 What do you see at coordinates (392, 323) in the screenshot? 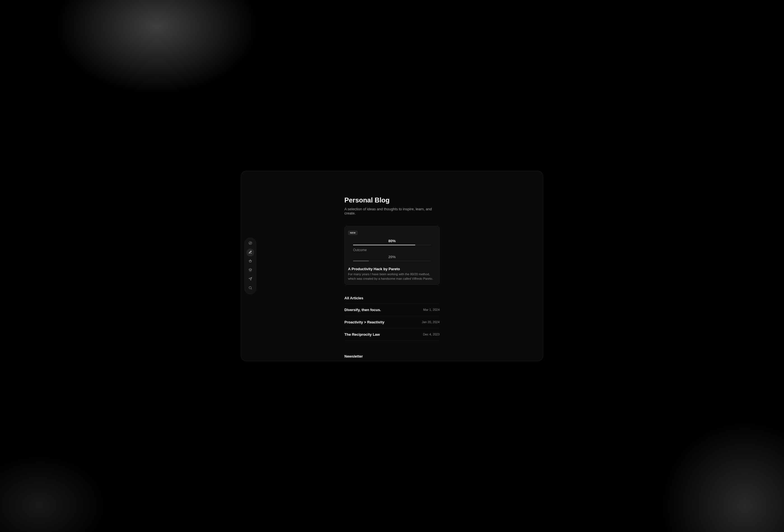
I see `article-row: Proactivity > Reactivity Jan 20, 2024` at bounding box center [392, 323].